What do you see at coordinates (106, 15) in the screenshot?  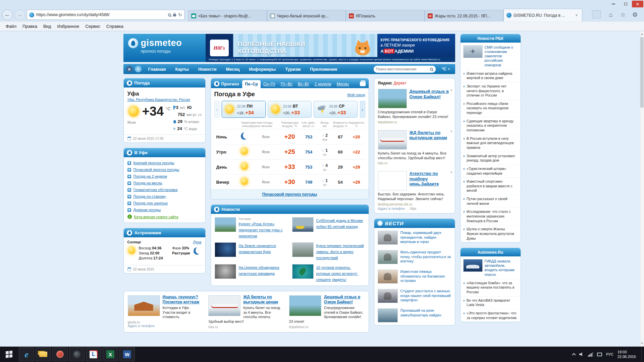 I see `address-bar: https://www.gismeteo.ru/city/daily/4588/…` at bounding box center [106, 15].